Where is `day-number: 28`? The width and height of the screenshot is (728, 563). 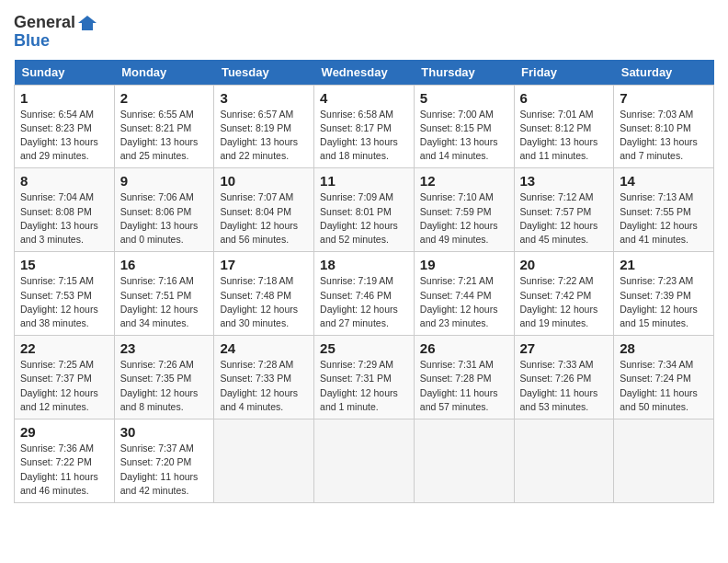
day-number: 28 is located at coordinates (664, 348).